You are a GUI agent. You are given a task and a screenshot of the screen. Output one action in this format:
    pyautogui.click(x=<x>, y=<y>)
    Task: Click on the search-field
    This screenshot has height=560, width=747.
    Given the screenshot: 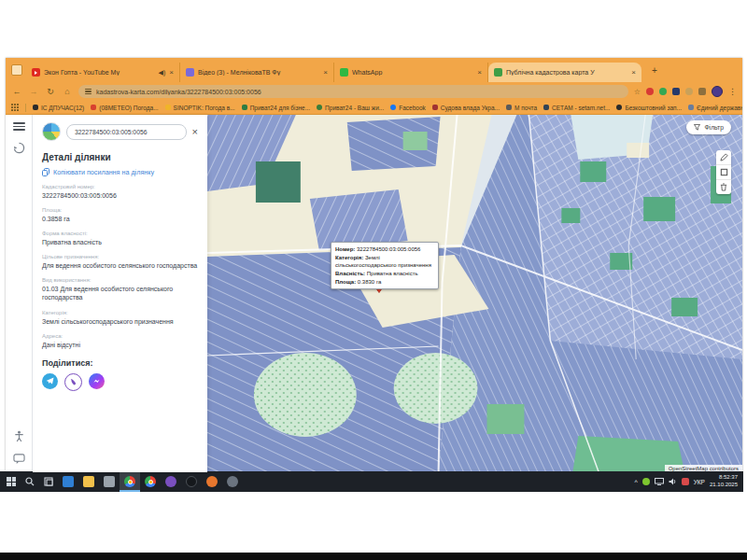 What is the action you would take?
    pyautogui.click(x=127, y=133)
    